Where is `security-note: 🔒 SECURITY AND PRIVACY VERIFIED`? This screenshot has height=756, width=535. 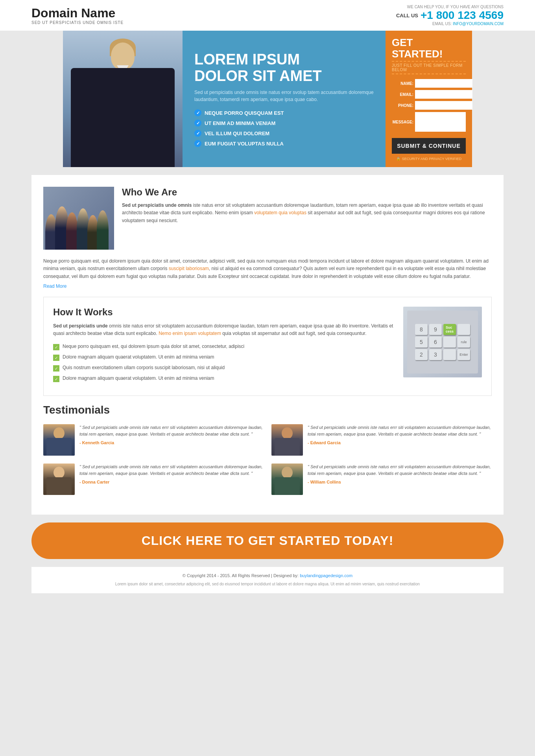
security-note: 🔒 SECURITY AND PRIVACY VERIFIED is located at coordinates (429, 159).